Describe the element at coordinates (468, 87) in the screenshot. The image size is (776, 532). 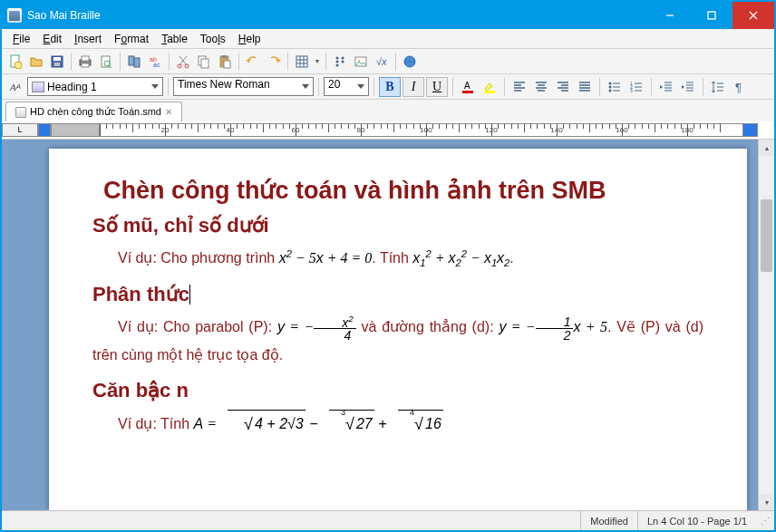
I see `font-color-icon: A` at that location.